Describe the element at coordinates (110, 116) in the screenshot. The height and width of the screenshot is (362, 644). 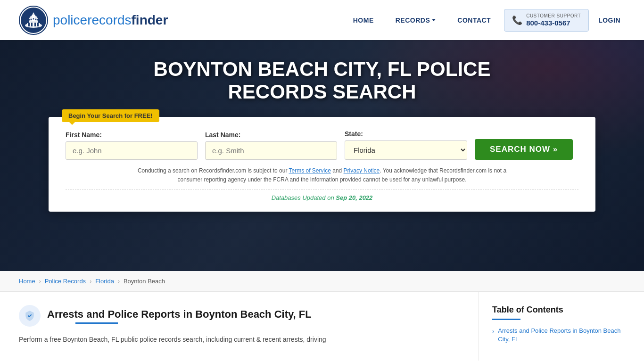
I see `free-badge: Begin Your Search for FREE!` at that location.